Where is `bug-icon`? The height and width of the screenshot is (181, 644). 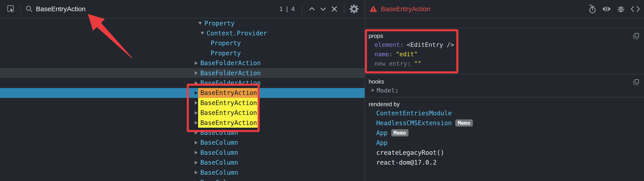
bug-icon is located at coordinates (621, 9).